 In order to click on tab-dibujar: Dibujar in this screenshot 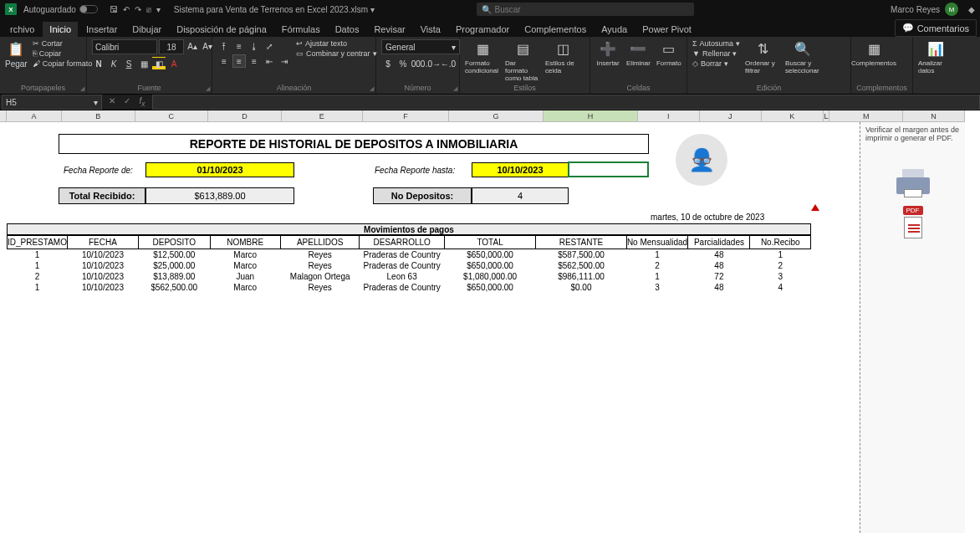, I will do `click(147, 29)`.